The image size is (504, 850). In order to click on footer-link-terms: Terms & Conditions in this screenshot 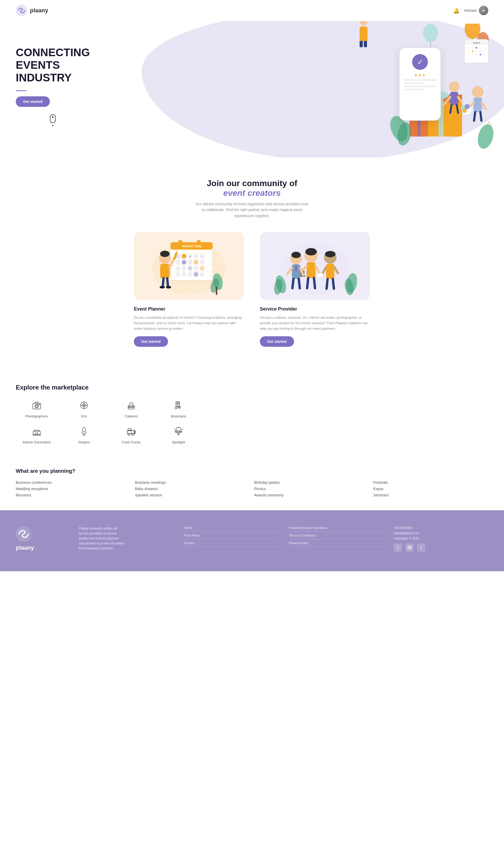, I will do `click(336, 537)`.